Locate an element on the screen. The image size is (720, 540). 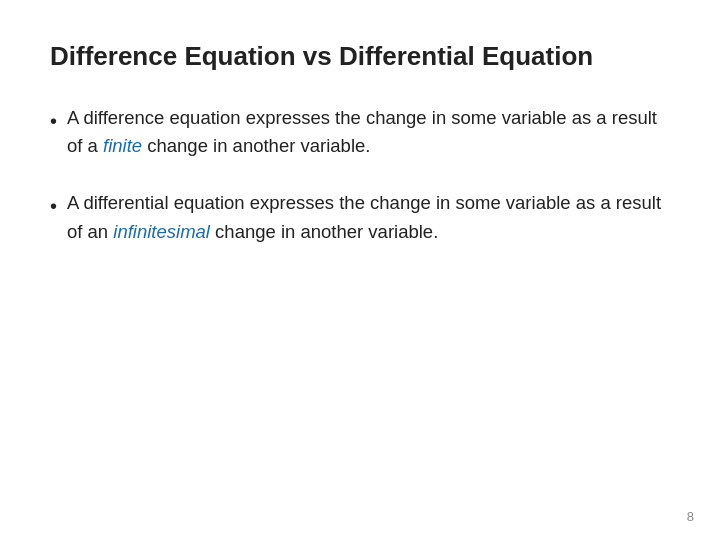
bullet-item-1: • A difference equation expresses the ch… is located at coordinates (360, 132).